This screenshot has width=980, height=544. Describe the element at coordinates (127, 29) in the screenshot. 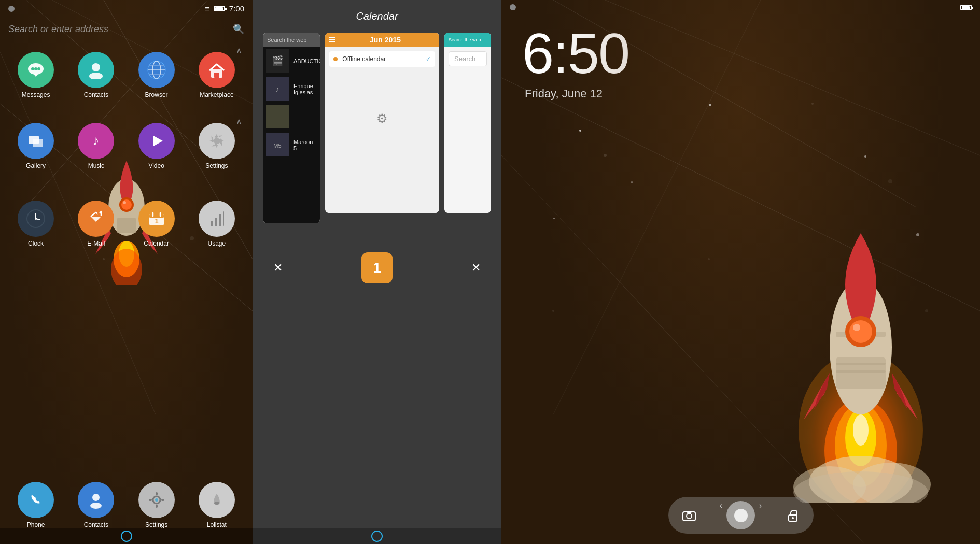

I see `search-bar: 🔍` at that location.